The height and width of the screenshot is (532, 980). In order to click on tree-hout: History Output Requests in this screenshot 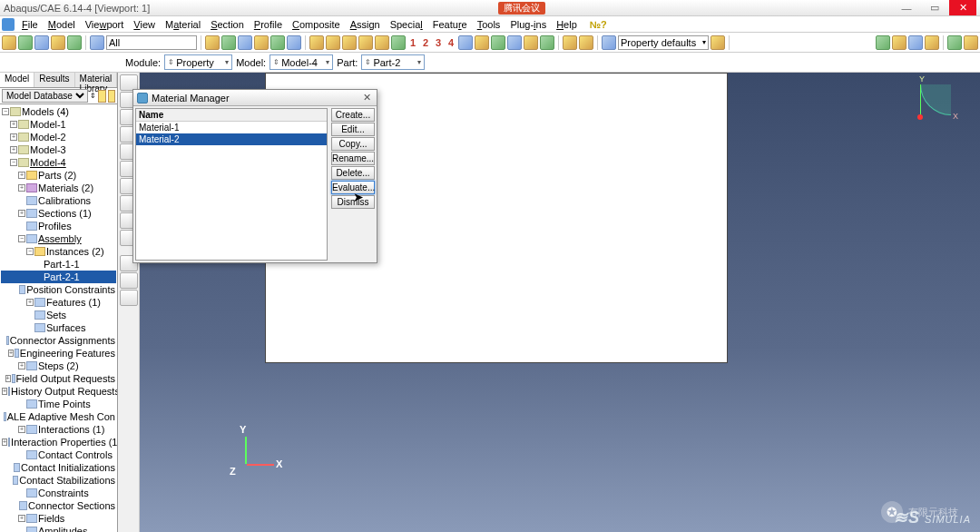, I will do `click(64, 391)`.